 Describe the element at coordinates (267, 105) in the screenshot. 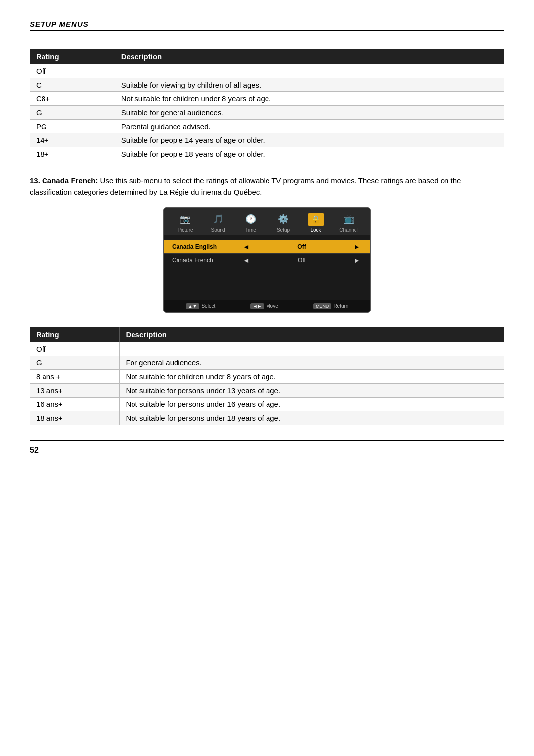

I see `rating-table-1: Rating Description OffCSuitable for view…` at that location.